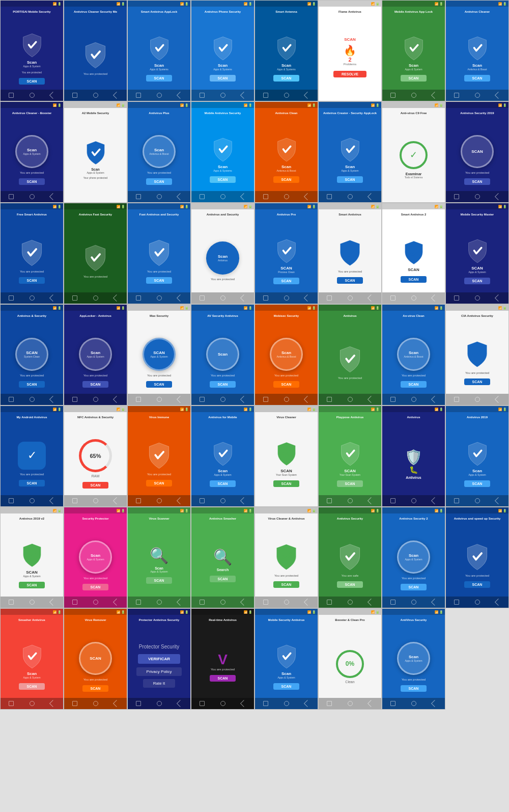 This screenshot has height=812, width=509. What do you see at coordinates (350, 12) in the screenshot?
I see `app-title-bar: Flame Antivirus` at bounding box center [350, 12].